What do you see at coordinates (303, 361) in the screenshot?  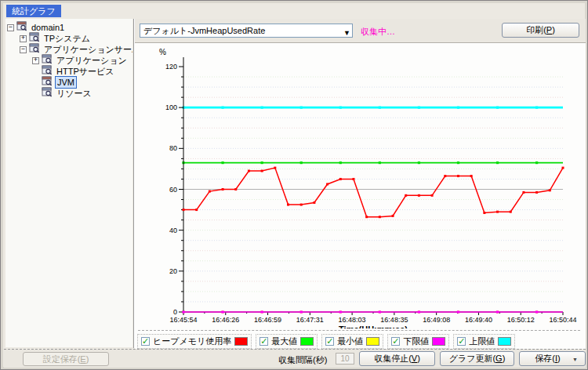 I see `interval-label: 収集間隔(秒)` at bounding box center [303, 361].